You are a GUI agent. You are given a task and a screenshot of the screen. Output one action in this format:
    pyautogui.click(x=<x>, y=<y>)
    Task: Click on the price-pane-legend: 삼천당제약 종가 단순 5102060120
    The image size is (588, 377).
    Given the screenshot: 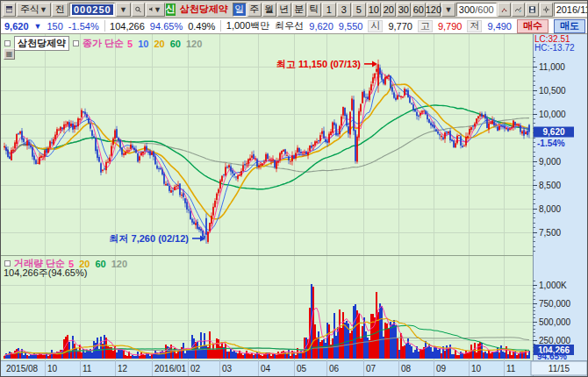 What is the action you would take?
    pyautogui.click(x=104, y=44)
    